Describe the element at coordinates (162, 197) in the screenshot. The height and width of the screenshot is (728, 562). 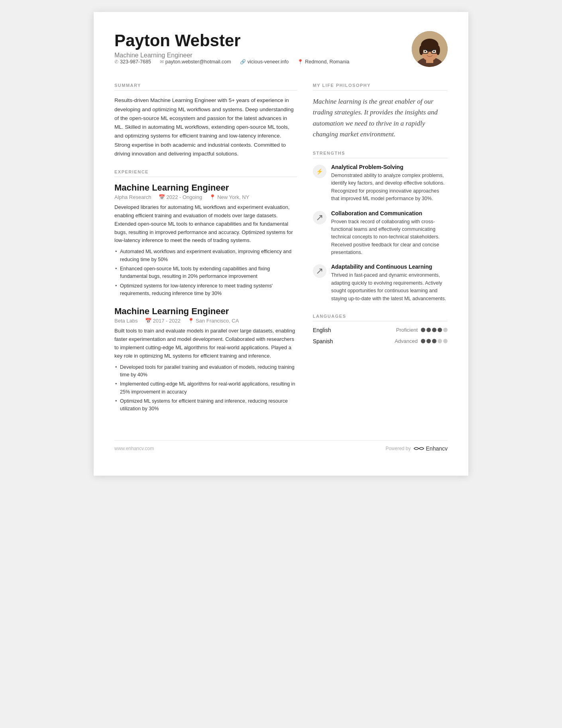
I see `calendar-icon-1: 📅` at that location.